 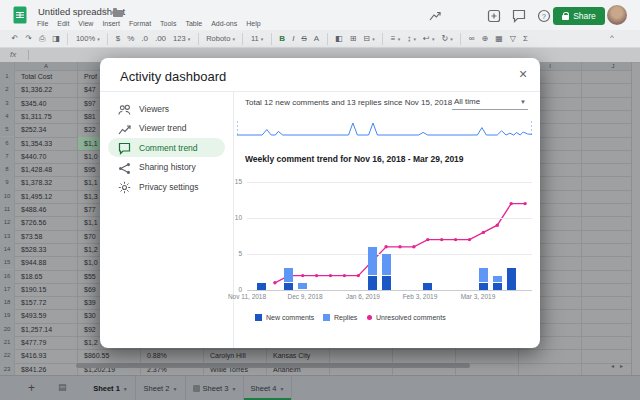 What do you see at coordinates (166, 108) in the screenshot?
I see `sidebar-item-viewers: Viewers` at bounding box center [166, 108].